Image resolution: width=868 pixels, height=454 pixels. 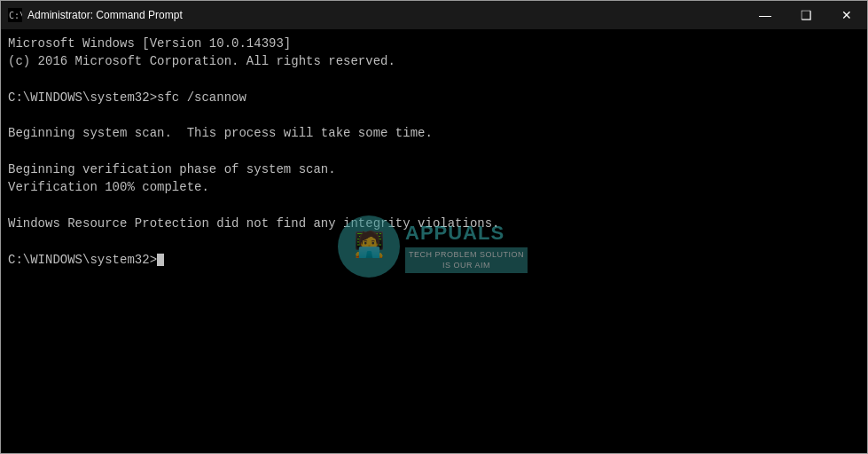 What do you see at coordinates (806, 15) in the screenshot?
I see `maximize-button: ❑` at bounding box center [806, 15].